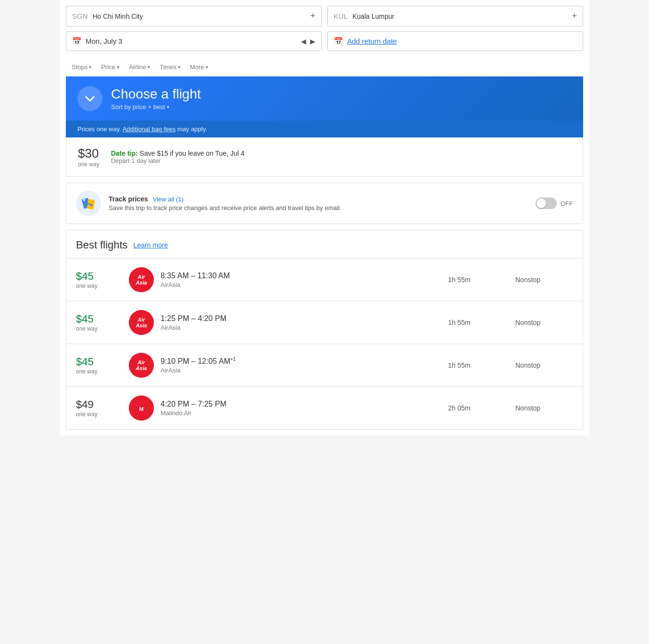 The width and height of the screenshot is (649, 644). Describe the element at coordinates (304, 280) in the screenshot. I see `flight-times-0: 8:35 AM – 11:30 AMAirAsia` at that location.